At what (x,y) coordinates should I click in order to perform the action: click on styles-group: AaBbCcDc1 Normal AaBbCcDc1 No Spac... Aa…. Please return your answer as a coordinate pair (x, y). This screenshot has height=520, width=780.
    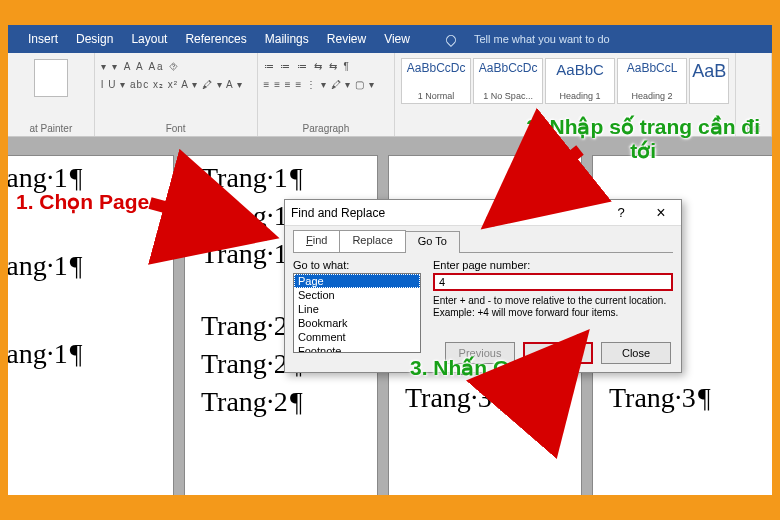
    Looking at the image, I should click on (566, 94).